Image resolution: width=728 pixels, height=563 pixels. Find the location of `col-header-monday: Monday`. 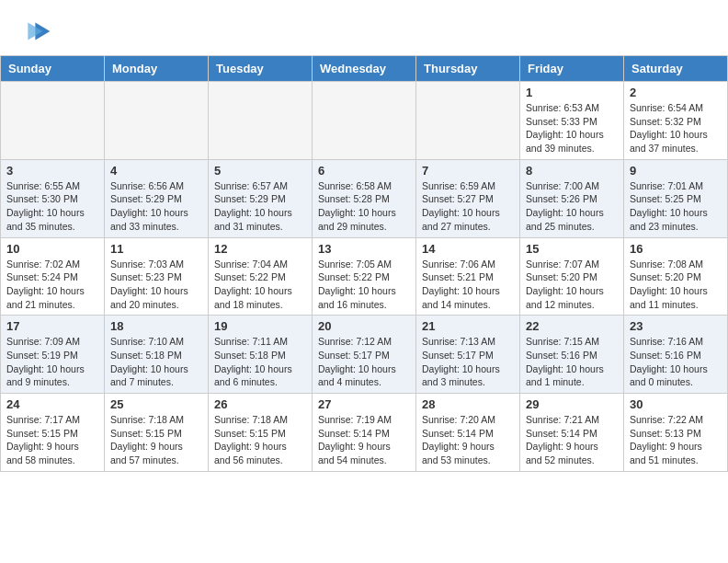

col-header-monday: Monday is located at coordinates (156, 69).